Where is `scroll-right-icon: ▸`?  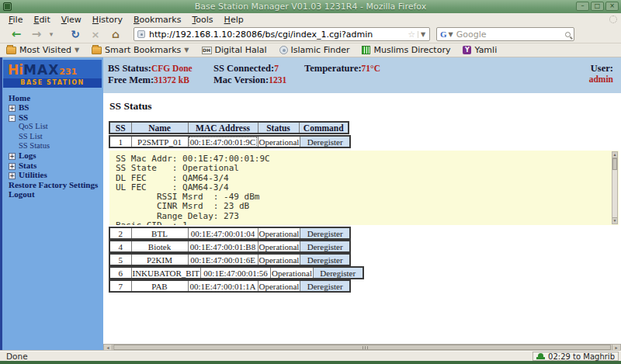 scroll-right-icon: ▸ is located at coordinates (616, 348).